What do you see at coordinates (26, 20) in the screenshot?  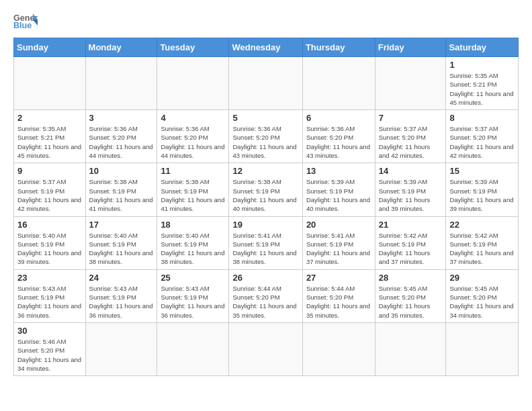 I see `logo-icon: General Blue` at bounding box center [26, 20].